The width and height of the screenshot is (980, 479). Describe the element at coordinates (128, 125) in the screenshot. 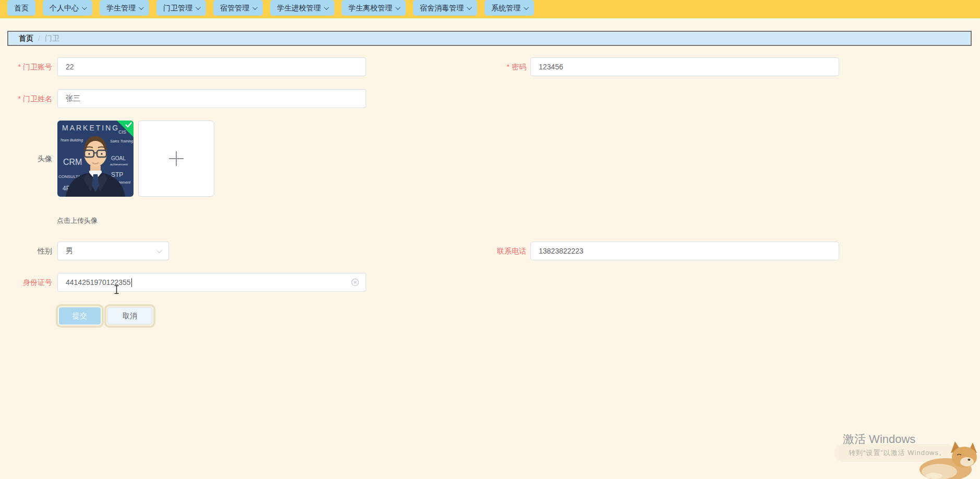

I see `check-icon` at that location.